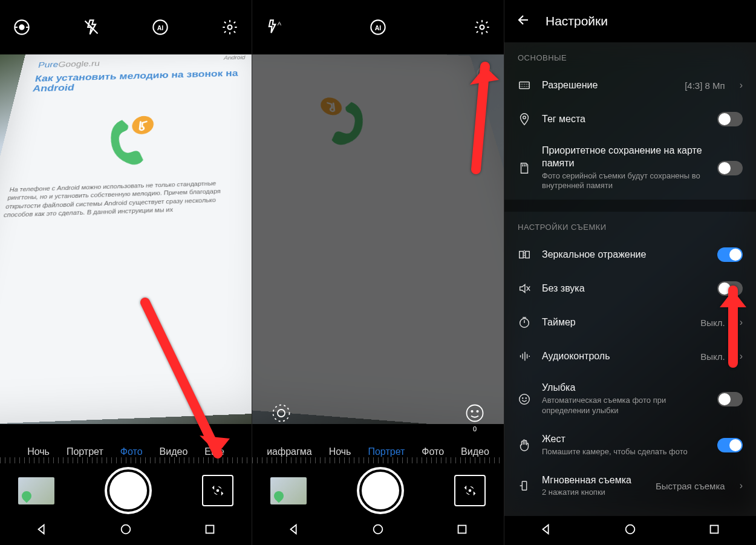 The height and width of the screenshot is (545, 756). Describe the element at coordinates (730, 168) in the screenshot. I see `sd-priority-toggle` at that location.